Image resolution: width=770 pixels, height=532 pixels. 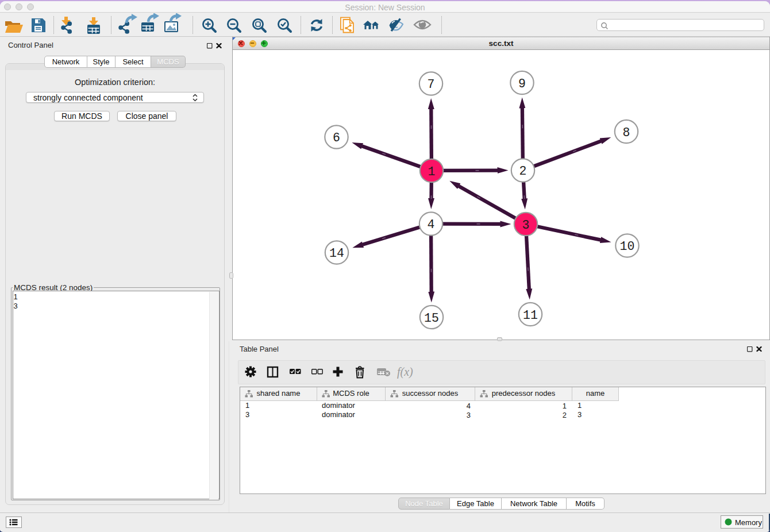 What do you see at coordinates (337, 138) in the screenshot?
I see `svg-text: 6` at bounding box center [337, 138].